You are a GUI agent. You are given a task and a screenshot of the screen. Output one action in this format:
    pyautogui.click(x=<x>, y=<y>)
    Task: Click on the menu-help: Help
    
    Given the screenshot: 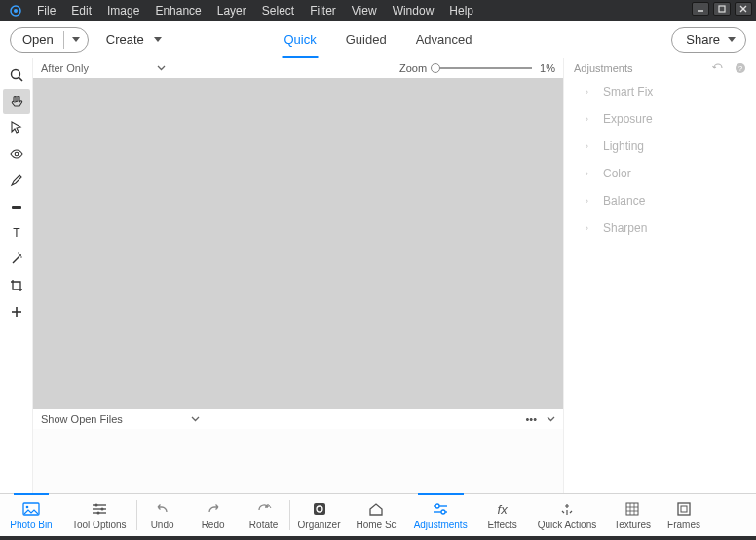 What is the action you would take?
    pyautogui.click(x=462, y=11)
    